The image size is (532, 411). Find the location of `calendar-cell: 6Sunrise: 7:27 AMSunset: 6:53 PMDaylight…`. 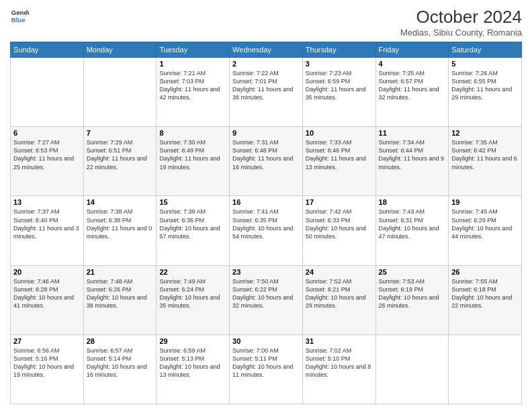

calendar-cell: 6Sunrise: 7:27 AMSunset: 6:53 PMDaylight… is located at coordinates (47, 161).